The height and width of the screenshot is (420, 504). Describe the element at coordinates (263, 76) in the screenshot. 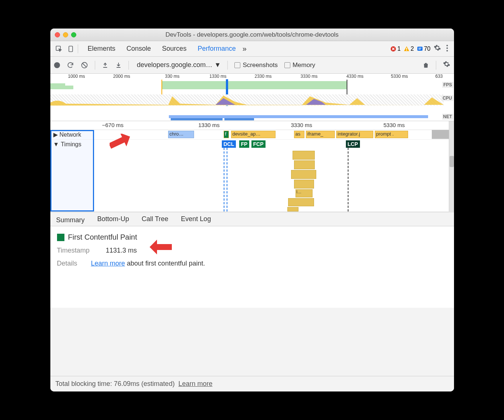

I see `ov-tick: 2330 ms` at that location.